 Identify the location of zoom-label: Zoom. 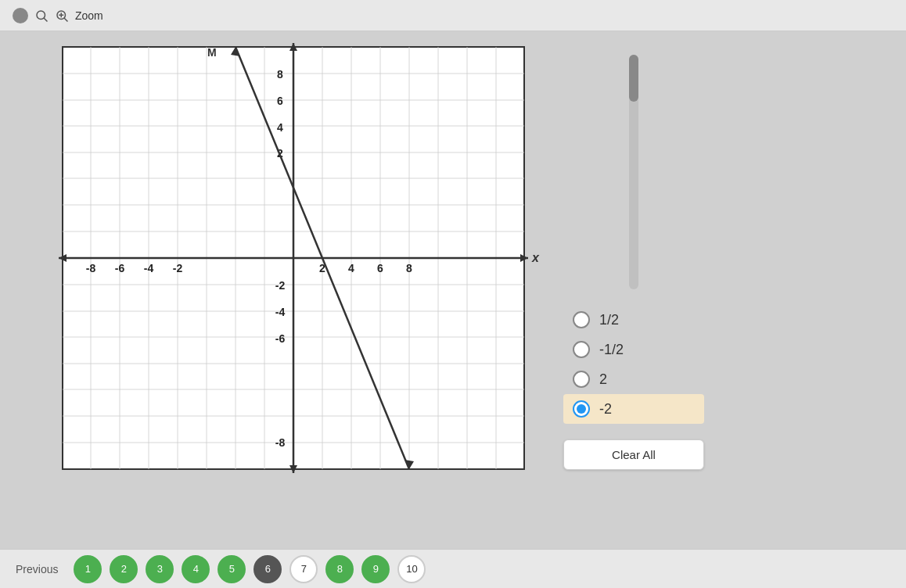
(89, 16).